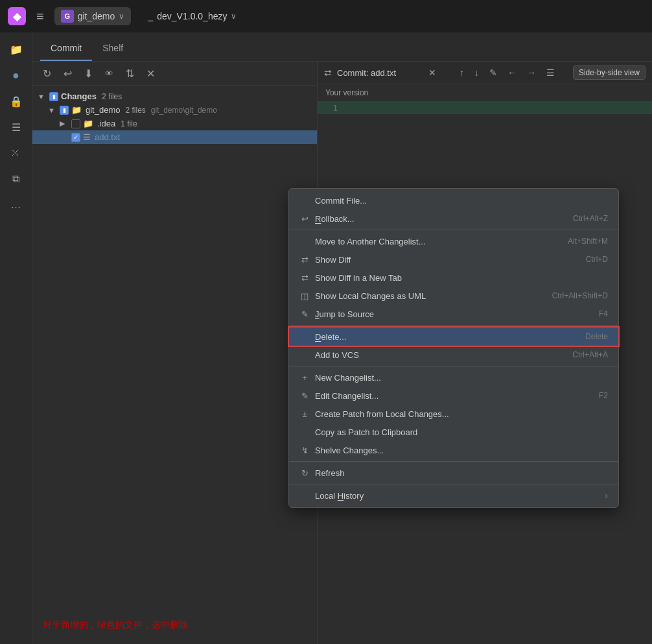 This screenshot has height=644, width=652. I want to click on sidebar-item-lines: ☰, so click(16, 127).